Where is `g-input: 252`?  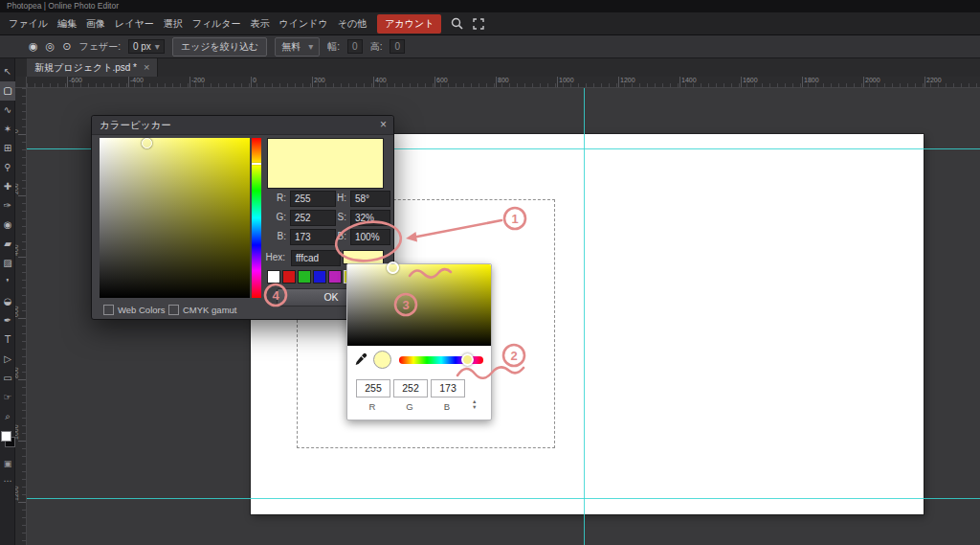 g-input: 252 is located at coordinates (411, 389).